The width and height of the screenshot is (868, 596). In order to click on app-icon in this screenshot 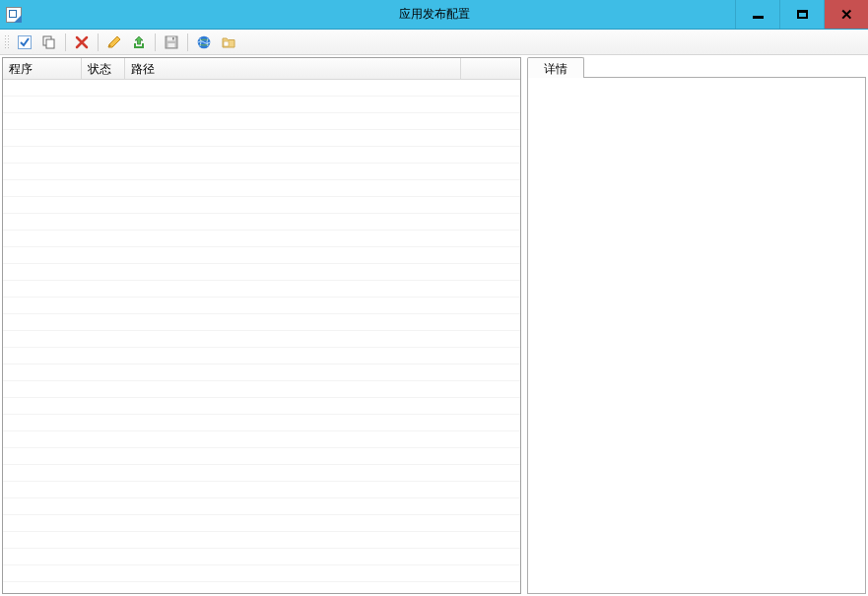, I will do `click(14, 15)`.